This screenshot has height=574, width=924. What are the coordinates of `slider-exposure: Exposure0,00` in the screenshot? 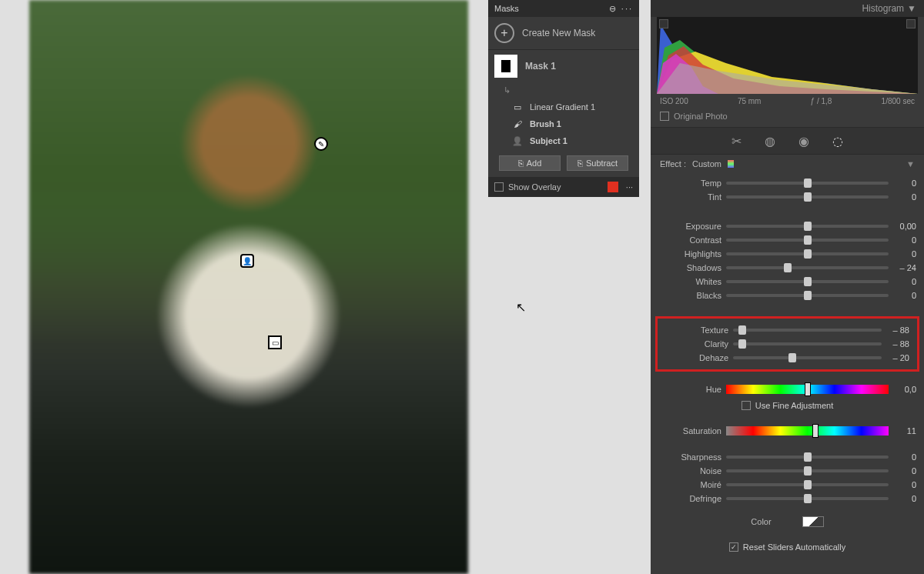 It's located at (787, 226).